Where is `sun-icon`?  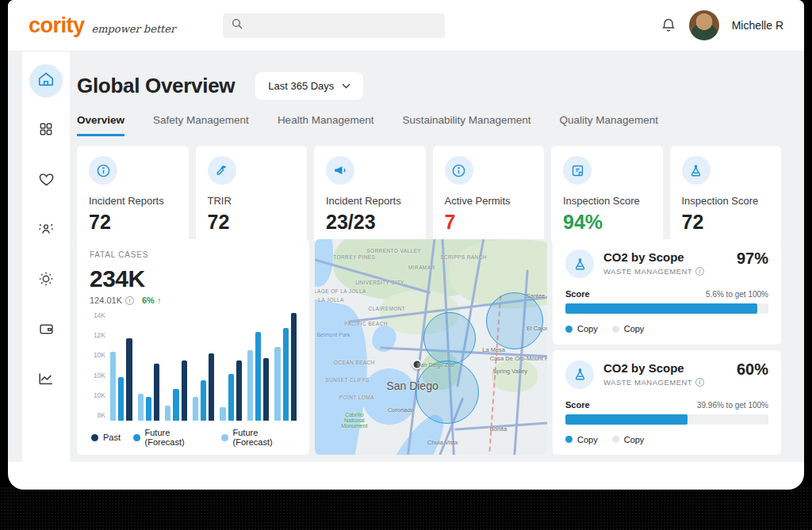 sun-icon is located at coordinates (46, 280).